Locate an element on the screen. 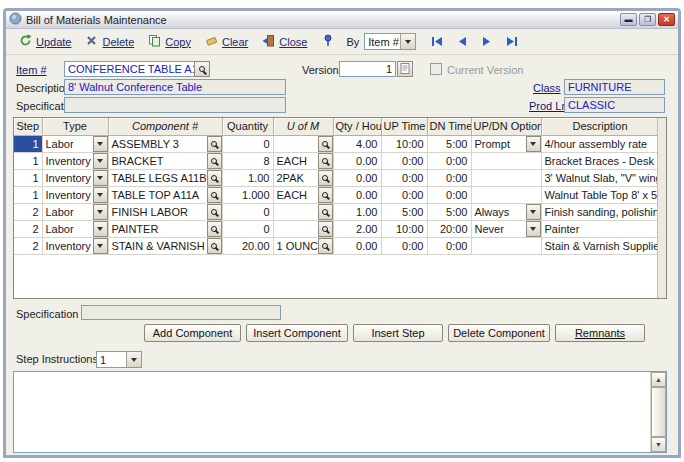  close-button: ✕ is located at coordinates (666, 20).